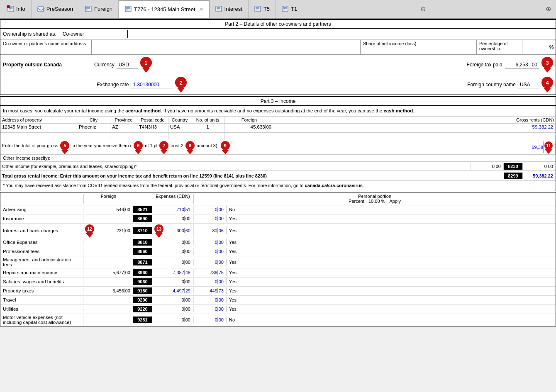  I want to click on tab-t776: T776 - 12345 Main Street ✕, so click(164, 9).